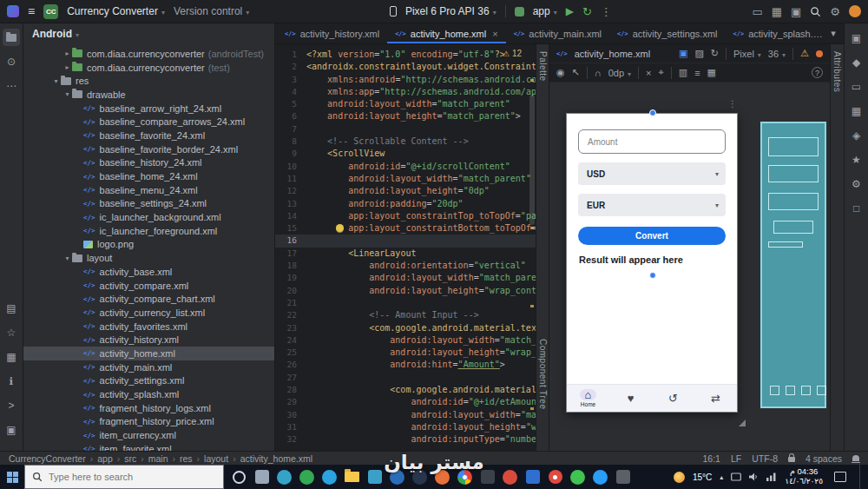 This screenshot has height=489, width=868. What do you see at coordinates (733, 104) in the screenshot?
I see `preview-menu-icon: ⋮` at bounding box center [733, 104].